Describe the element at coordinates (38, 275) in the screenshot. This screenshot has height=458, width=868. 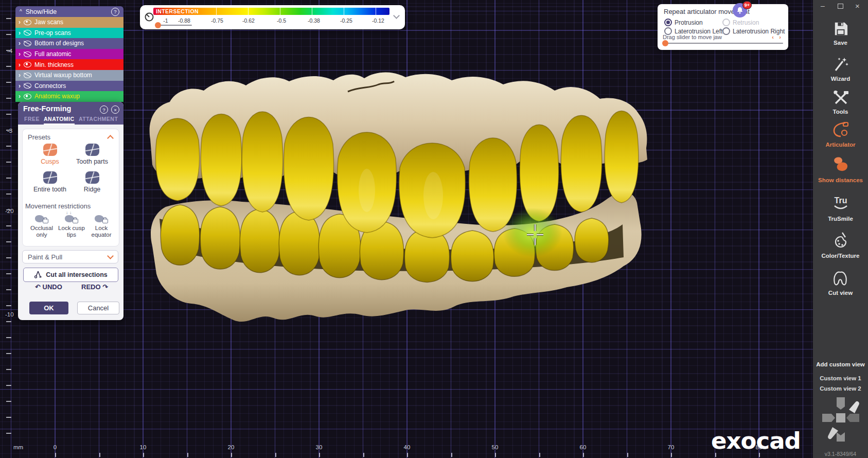
I see `scissors-icon: i` at that location.